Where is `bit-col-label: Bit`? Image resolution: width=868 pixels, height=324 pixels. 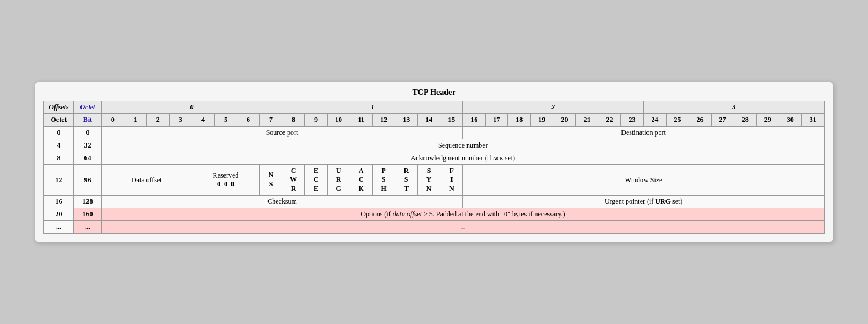
bit-col-label: Bit is located at coordinates (88, 120).